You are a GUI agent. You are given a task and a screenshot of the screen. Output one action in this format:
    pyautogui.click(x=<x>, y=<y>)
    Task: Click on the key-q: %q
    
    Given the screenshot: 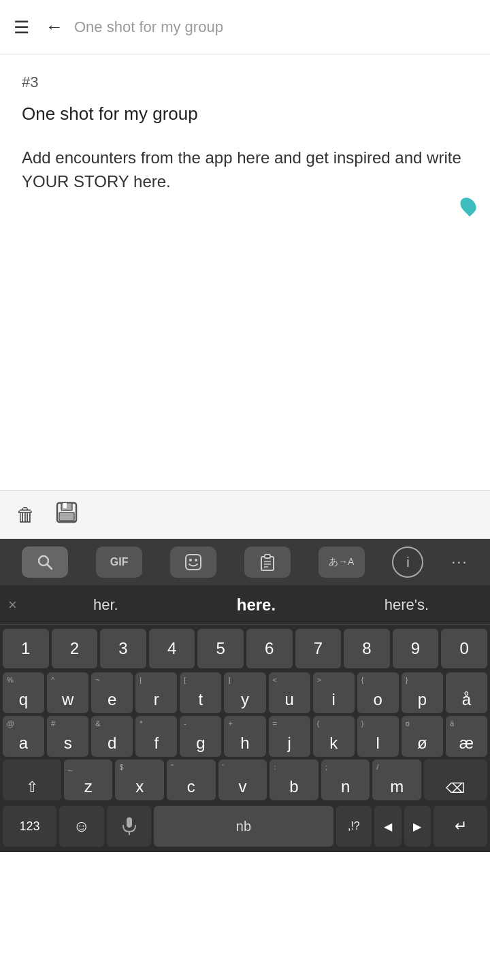 What is the action you would take?
    pyautogui.click(x=23, y=693)
    